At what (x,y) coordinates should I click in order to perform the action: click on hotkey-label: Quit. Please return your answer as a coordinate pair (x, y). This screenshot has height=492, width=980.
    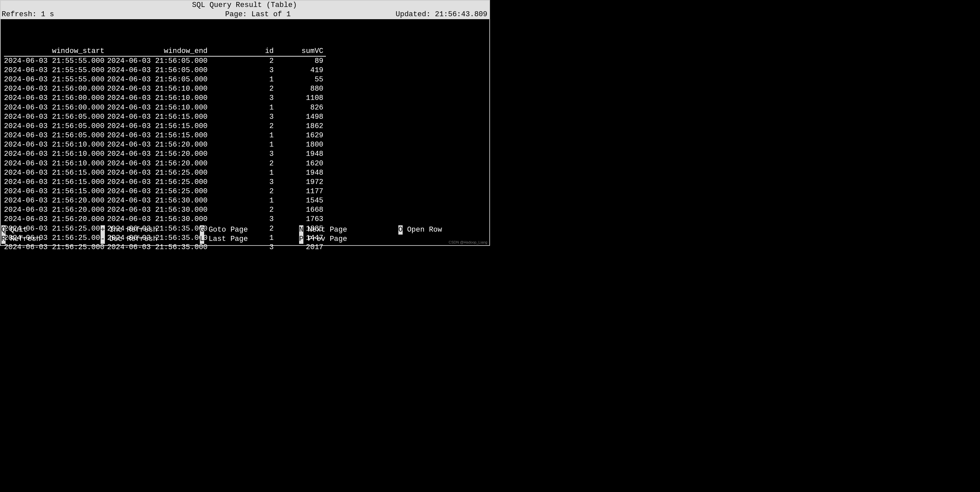
    Looking at the image, I should click on (17, 230).